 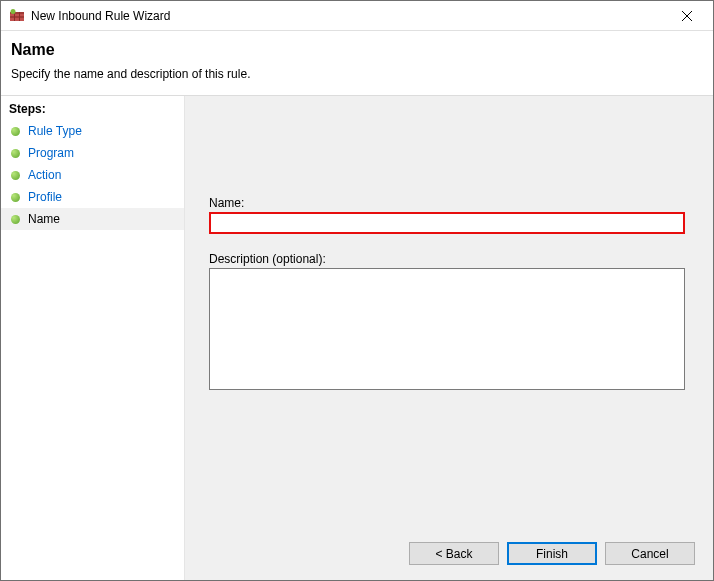 What do you see at coordinates (92, 131) in the screenshot?
I see `step-rule-type: Rule Type` at bounding box center [92, 131].